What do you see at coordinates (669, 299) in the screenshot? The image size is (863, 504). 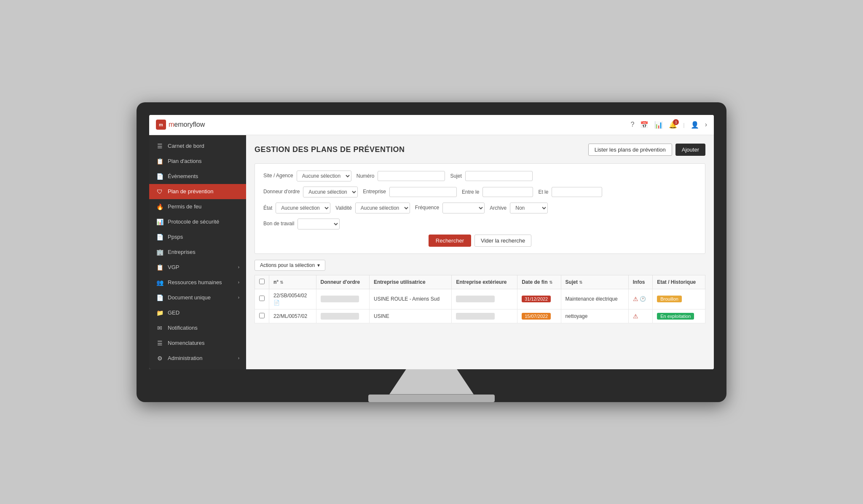 I see `row1-status-badge: Brouillon` at bounding box center [669, 299].